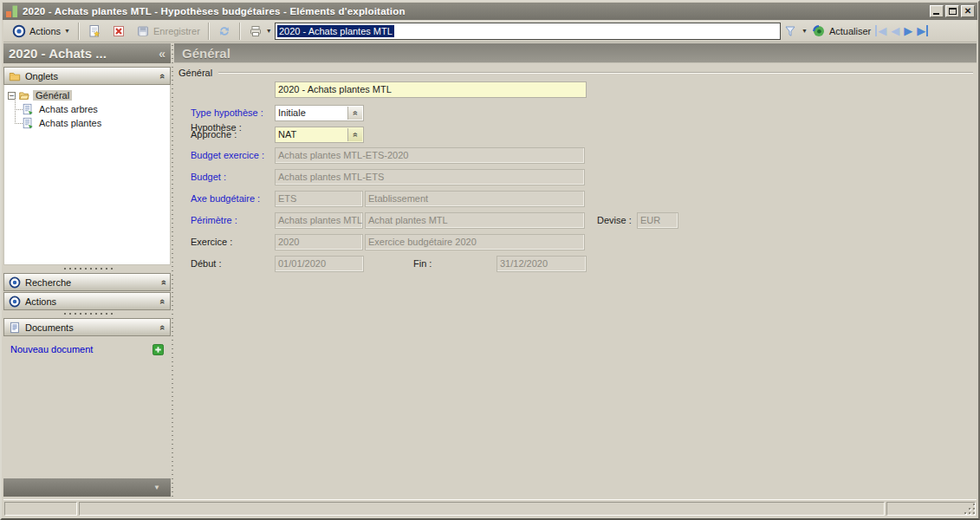 Image resolution: width=980 pixels, height=520 pixels. What do you see at coordinates (269, 31) in the screenshot?
I see `print-dropdown-arrow: ▼` at bounding box center [269, 31].